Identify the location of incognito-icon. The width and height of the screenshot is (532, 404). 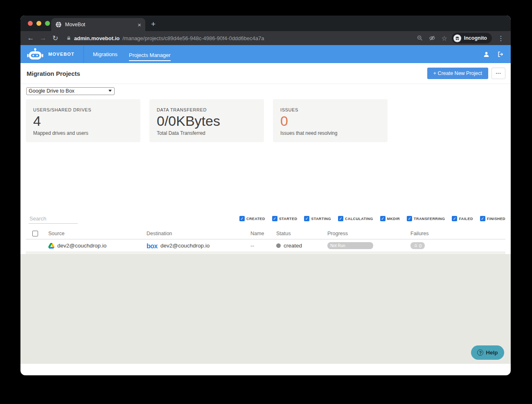
(458, 39).